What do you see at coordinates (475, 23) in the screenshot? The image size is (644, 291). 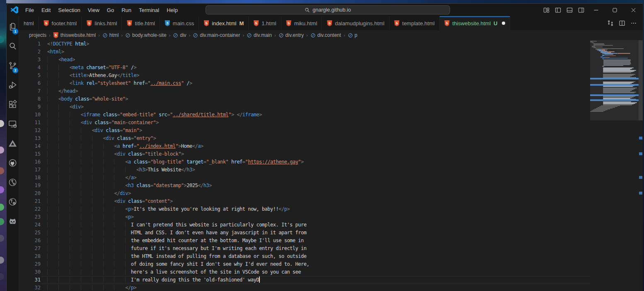 I see `tab-thiswebsite.html: 5thiswebsite.htmlU` at bounding box center [475, 23].